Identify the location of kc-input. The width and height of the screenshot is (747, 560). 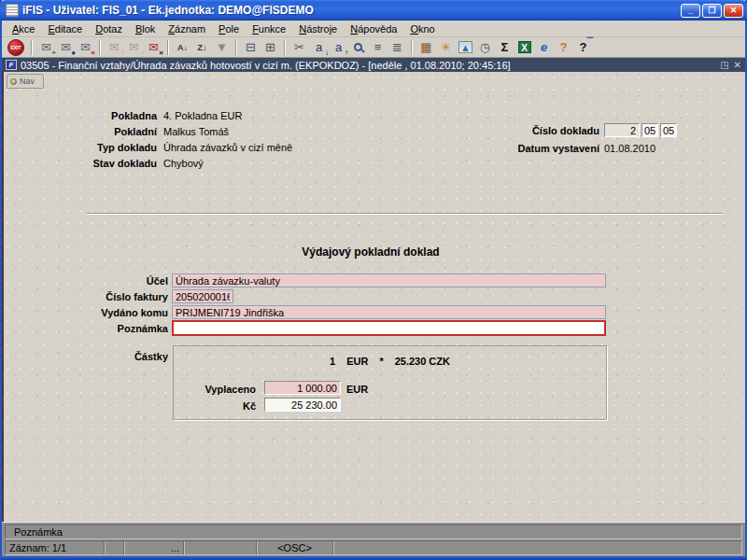
(303, 405).